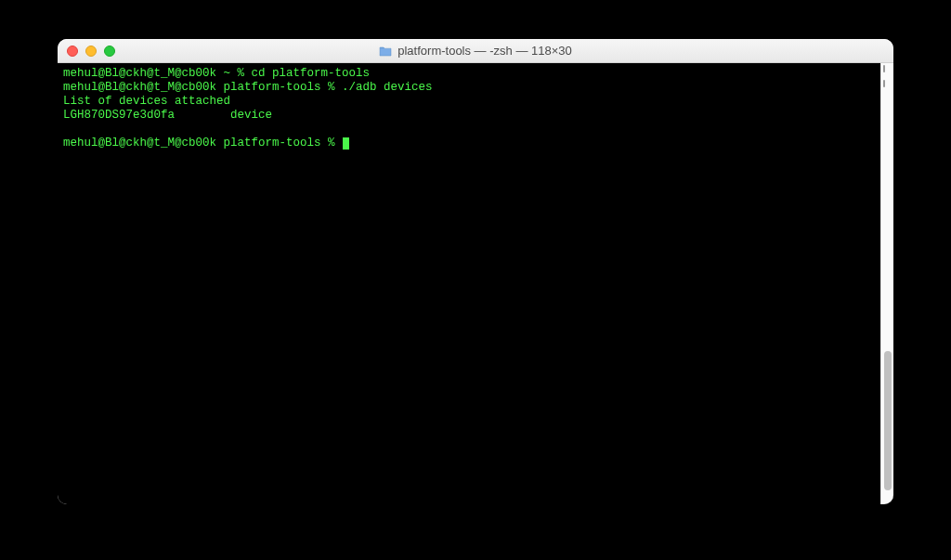 This screenshot has height=560, width=951. What do you see at coordinates (476, 50) in the screenshot?
I see `window-title-area: platform-tools — -zsh — 118×30` at bounding box center [476, 50].